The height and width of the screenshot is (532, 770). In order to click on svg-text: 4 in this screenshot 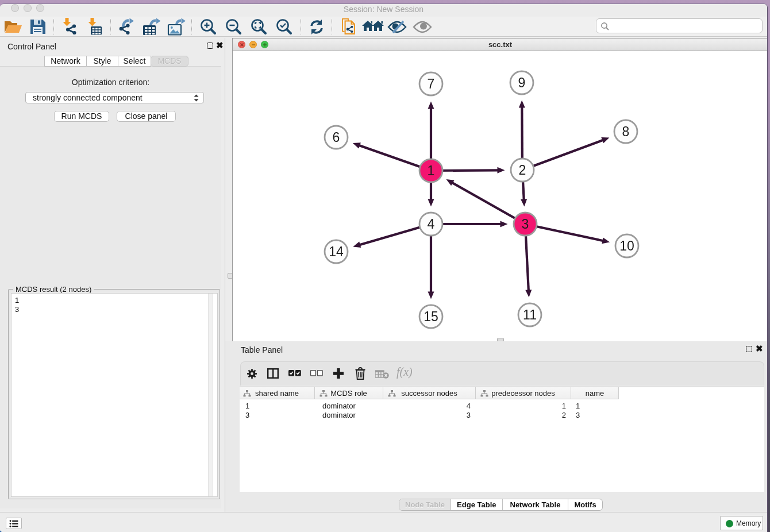, I will do `click(431, 224)`.